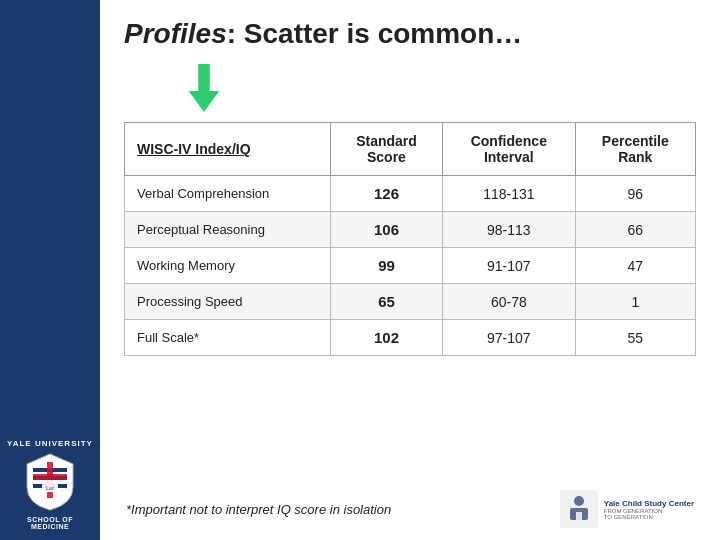 The image size is (720, 540). Describe the element at coordinates (635, 194) in the screenshot. I see `cell-pct: 96` at that location.